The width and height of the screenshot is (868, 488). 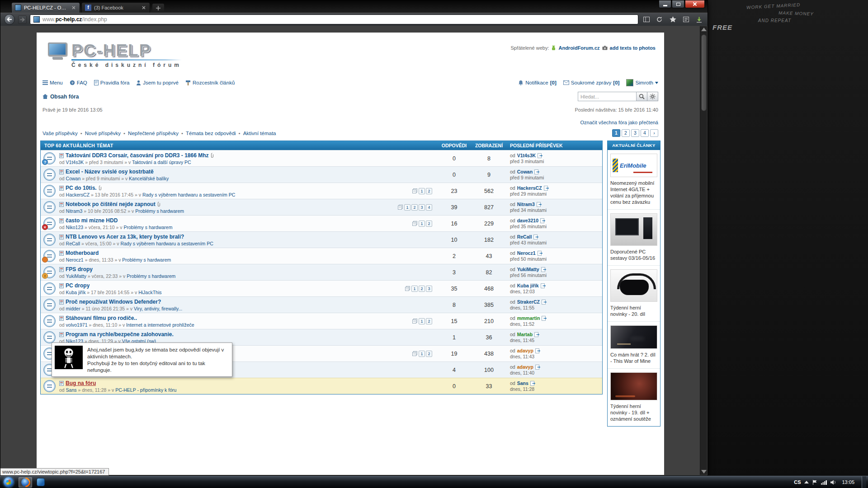 What do you see at coordinates (9, 19) in the screenshot?
I see `back-button` at bounding box center [9, 19].